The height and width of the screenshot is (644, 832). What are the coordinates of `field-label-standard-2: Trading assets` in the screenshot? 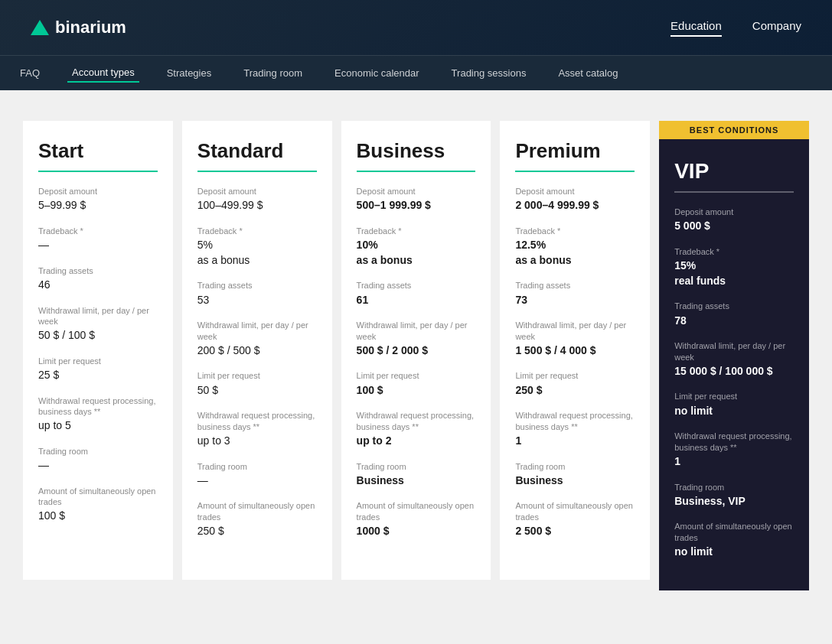 It's located at (257, 285).